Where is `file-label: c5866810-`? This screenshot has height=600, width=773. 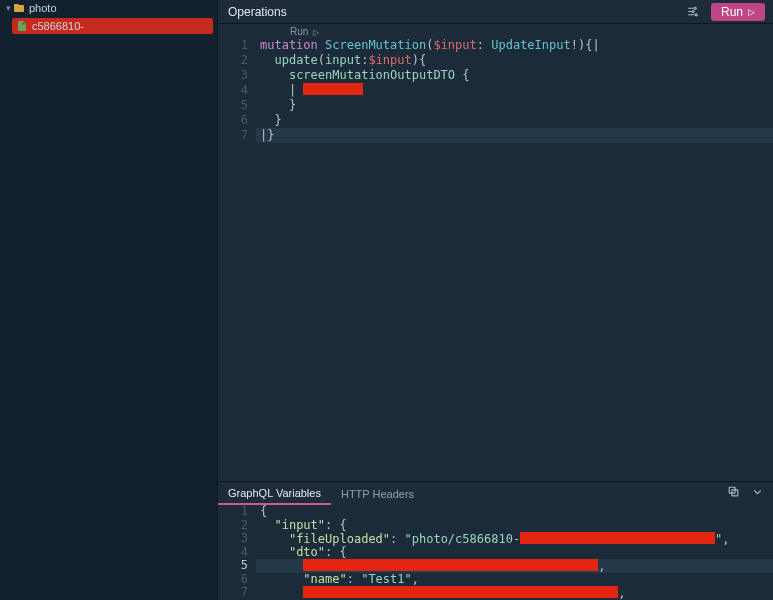
file-label: c5866810- is located at coordinates (58, 26).